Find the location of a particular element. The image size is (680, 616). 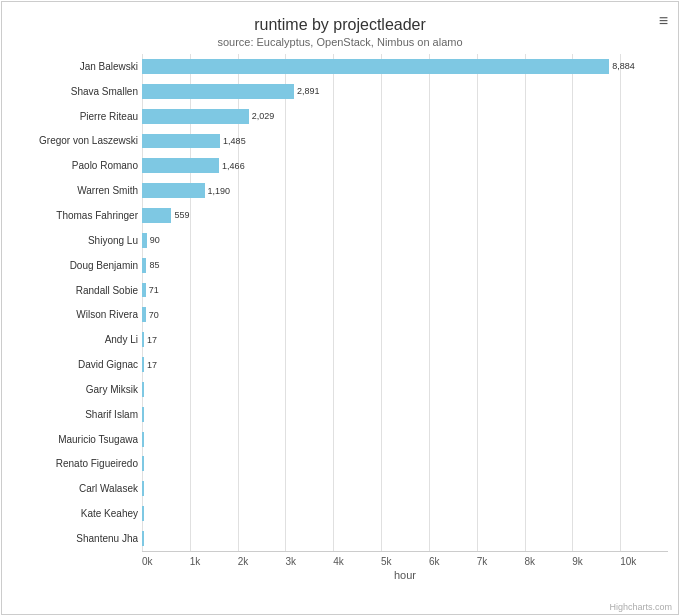

bar-value-label: 90 is located at coordinates (155, 240).